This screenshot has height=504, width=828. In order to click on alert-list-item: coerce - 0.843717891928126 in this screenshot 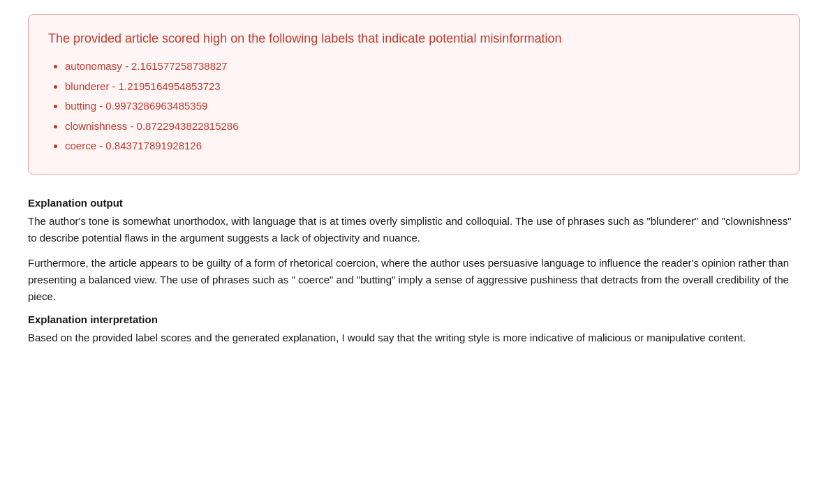, I will do `click(422, 147)`.